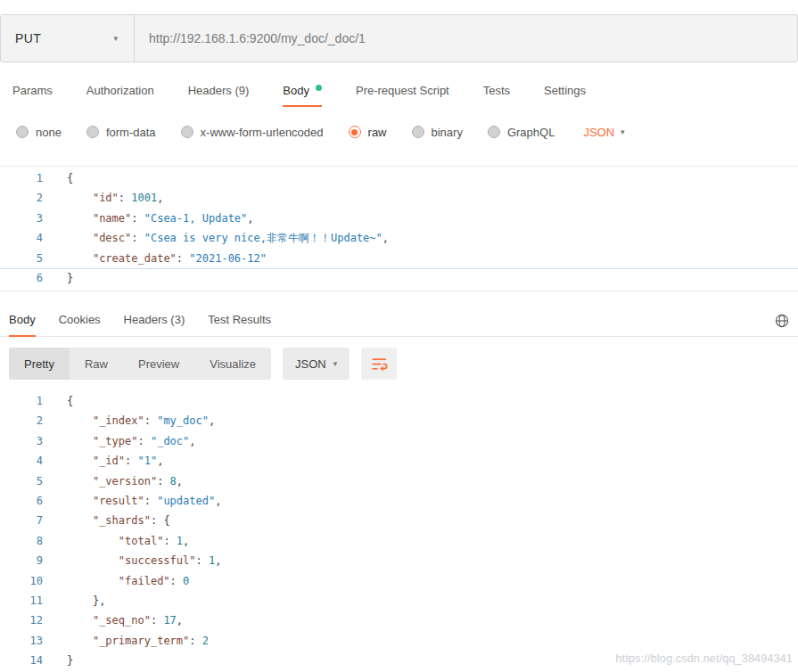 The image size is (798, 672). I want to click on code-content: "_version": 8,, so click(112, 481).